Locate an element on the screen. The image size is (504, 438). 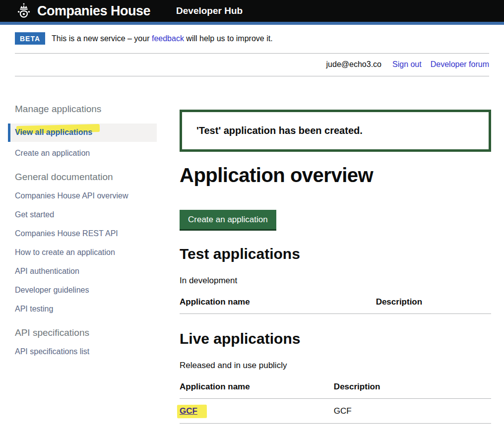
phase-banner: BETA This is a new service – your feedba… is located at coordinates (252, 39).